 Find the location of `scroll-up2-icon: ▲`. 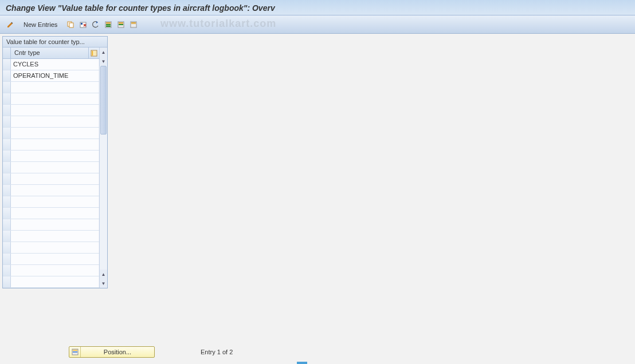

scroll-up2-icon: ▲ is located at coordinates (104, 274).